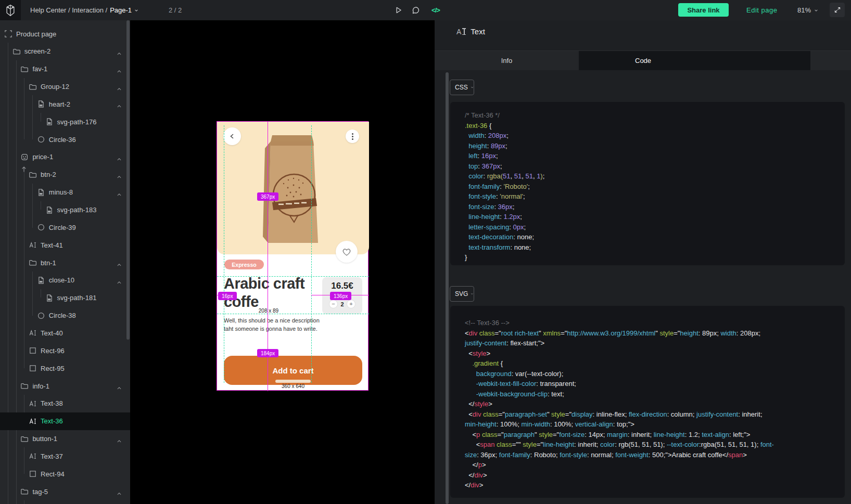 This screenshot has height=504, width=851. Describe the element at coordinates (53, 474) in the screenshot. I see `layer-label: Rect-94` at that location.